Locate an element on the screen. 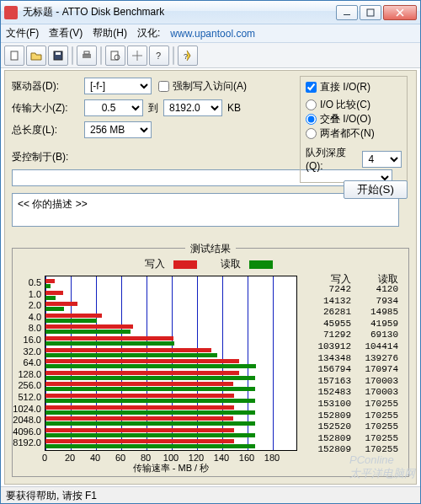 The image size is (421, 504). kb-label: KB is located at coordinates (234, 108).